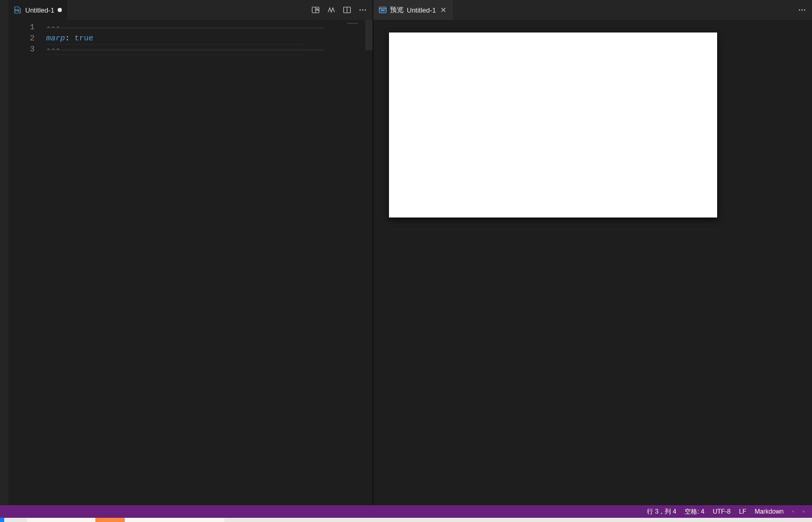 The height and width of the screenshot is (522, 812). Describe the element at coordinates (406, 512) in the screenshot. I see `status-bar: 行 3，列 4 空格: 4 UTF-8 LF Markdown` at that location.